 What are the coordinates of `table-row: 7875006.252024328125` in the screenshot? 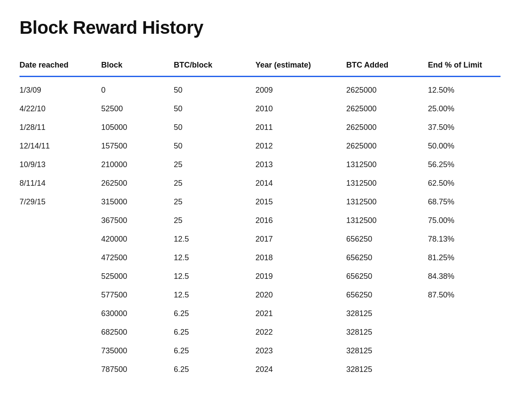 It's located at (260, 370).